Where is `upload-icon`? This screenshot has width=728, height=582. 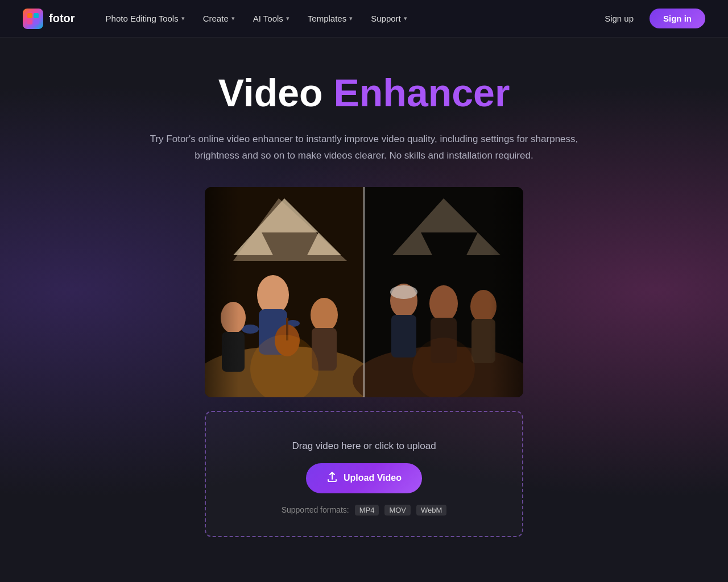
upload-icon is located at coordinates (332, 479).